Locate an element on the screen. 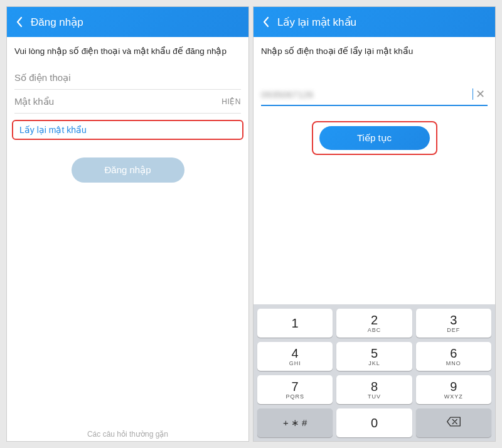  recover-phone-value: 0935067126 is located at coordinates (366, 94).